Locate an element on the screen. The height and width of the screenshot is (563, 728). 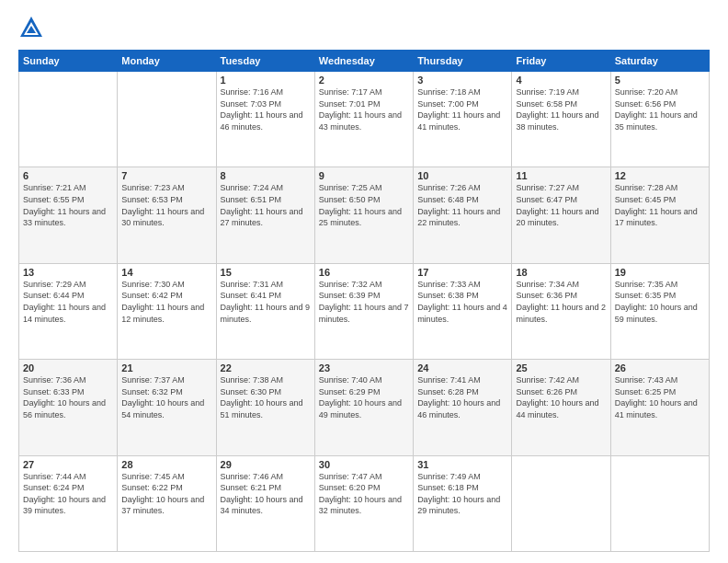
day-info: Sunrise: 7:47 AM Sunset: 6:20 PM Dayligh… is located at coordinates (364, 494).